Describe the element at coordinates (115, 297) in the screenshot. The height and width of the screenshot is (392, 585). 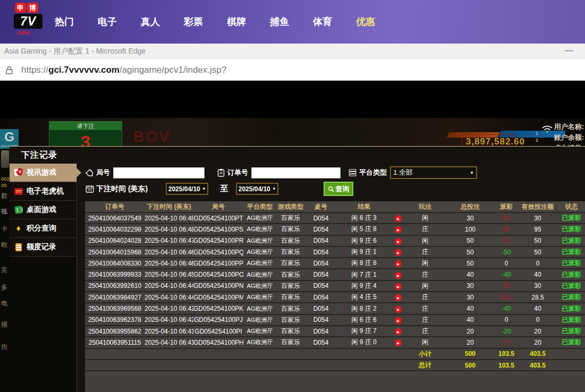
I see `cell-order: 250410063984927` at that location.